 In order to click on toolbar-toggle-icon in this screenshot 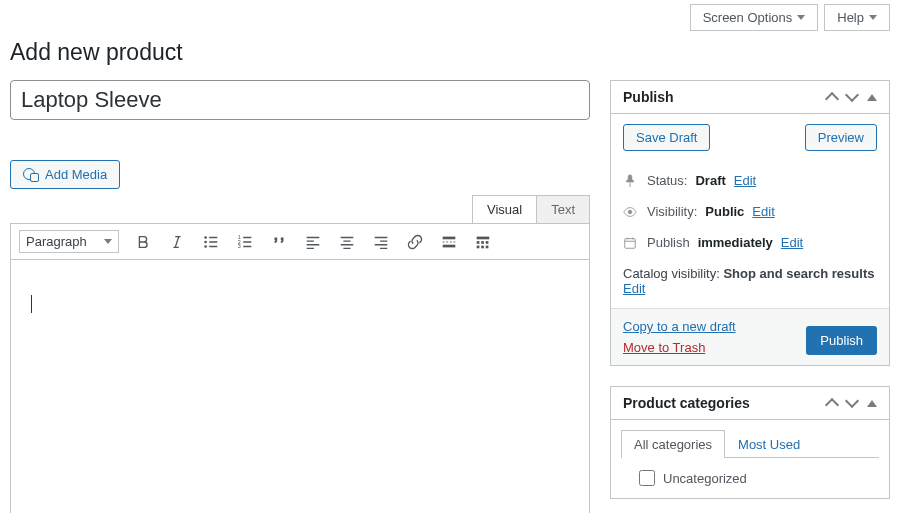, I will do `click(483, 242)`.